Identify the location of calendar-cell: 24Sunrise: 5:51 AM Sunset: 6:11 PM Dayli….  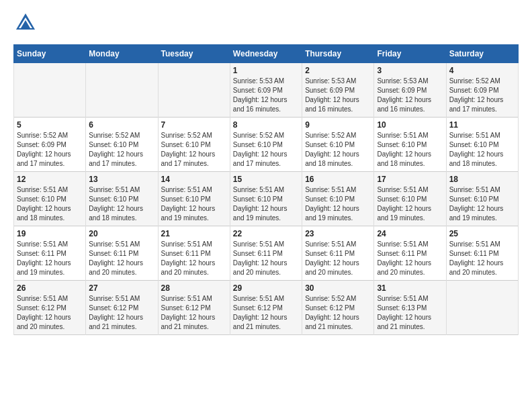
(410, 254).